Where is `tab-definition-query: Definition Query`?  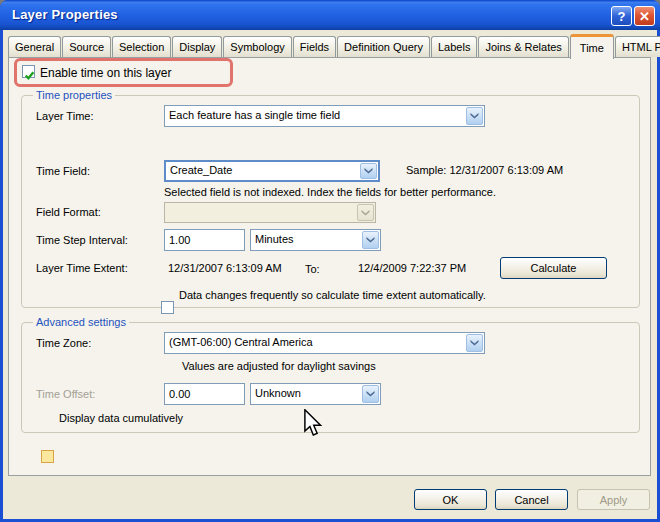 tab-definition-query: Definition Query is located at coordinates (384, 46).